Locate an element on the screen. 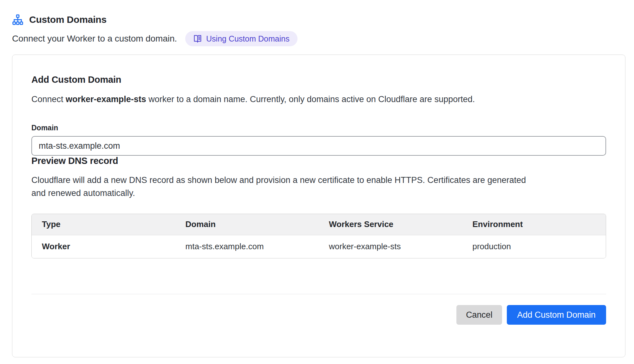 The height and width of the screenshot is (364, 634). col-header-environment: Environment is located at coordinates (534, 224).